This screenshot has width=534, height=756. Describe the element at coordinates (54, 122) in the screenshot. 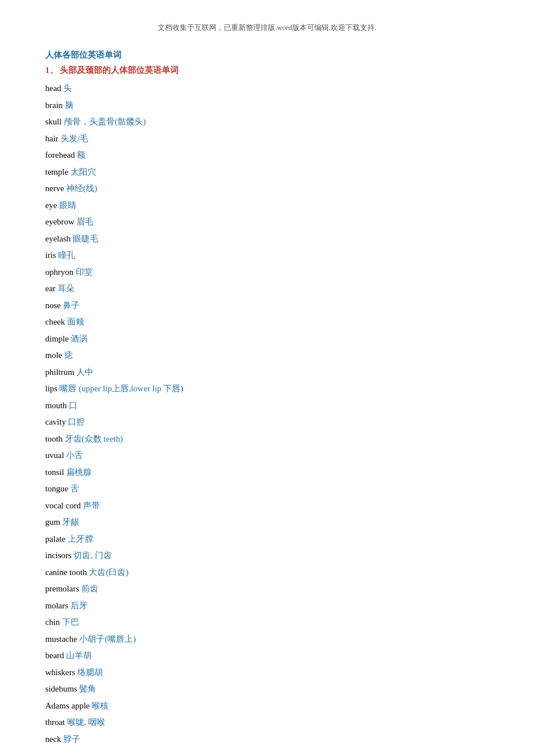

I see `vocab-en: skull` at that location.